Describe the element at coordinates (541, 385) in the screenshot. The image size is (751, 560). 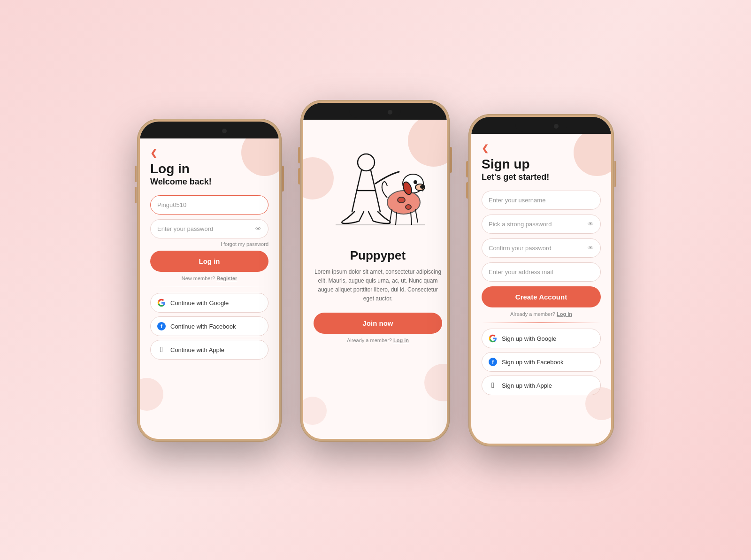
I see `apple-signup-button:  Sign up with Apple` at that location.